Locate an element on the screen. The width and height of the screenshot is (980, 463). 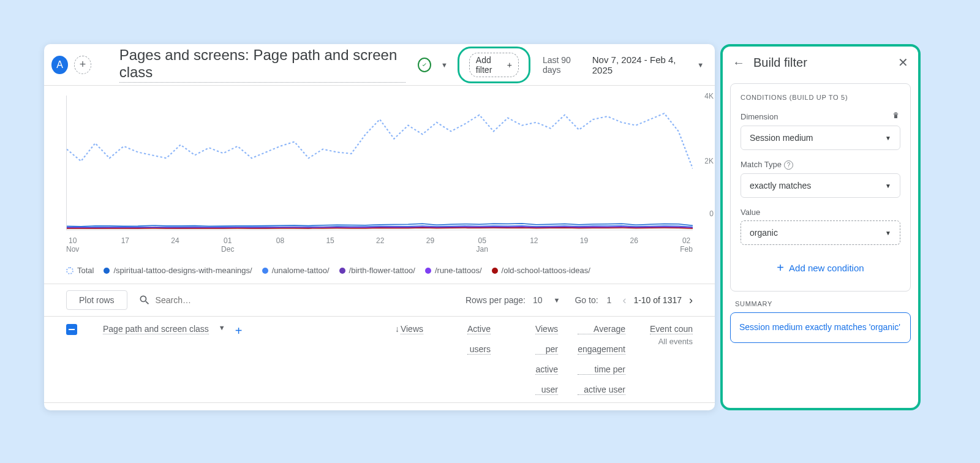
next-page-button: › is located at coordinates (691, 300).